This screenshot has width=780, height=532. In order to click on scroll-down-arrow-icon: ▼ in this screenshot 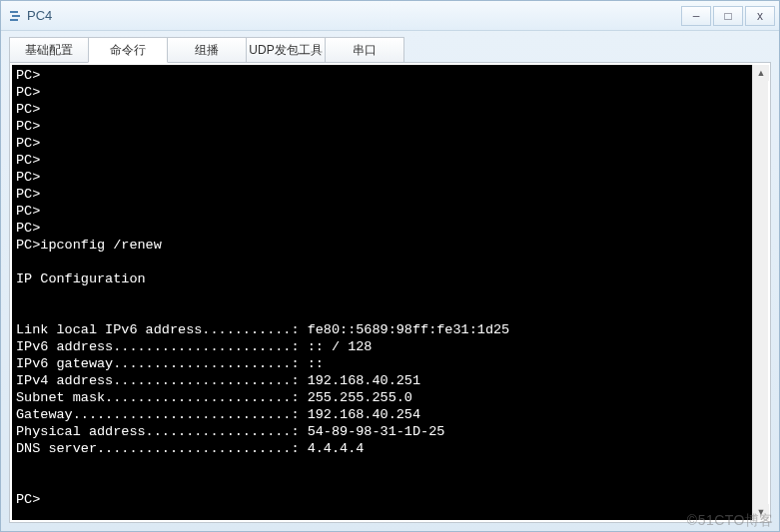, I will do `click(761, 512)`.